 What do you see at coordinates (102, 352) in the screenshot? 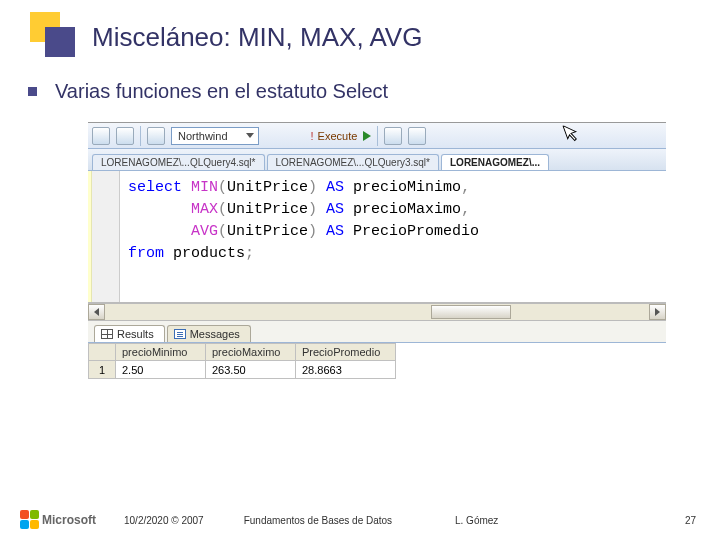
I see `grid-corner` at bounding box center [102, 352].